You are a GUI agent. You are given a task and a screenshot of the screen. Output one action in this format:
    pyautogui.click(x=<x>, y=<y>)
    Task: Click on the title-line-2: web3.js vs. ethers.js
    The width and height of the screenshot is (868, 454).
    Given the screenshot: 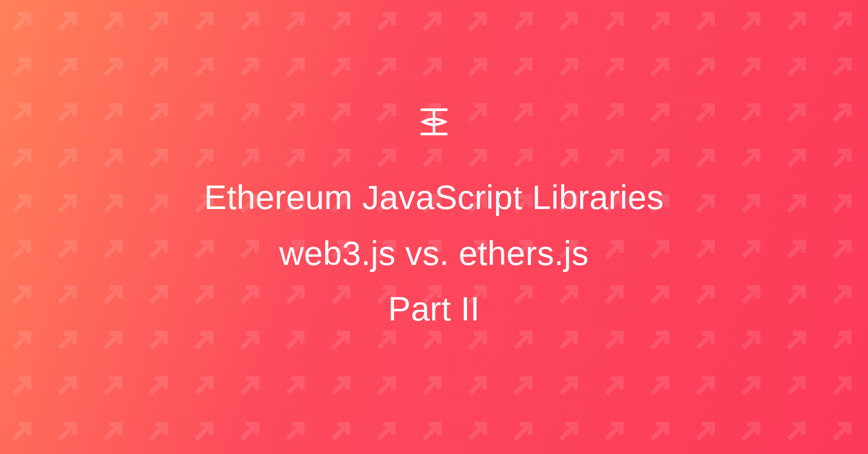 What is the action you would take?
    pyautogui.click(x=434, y=253)
    